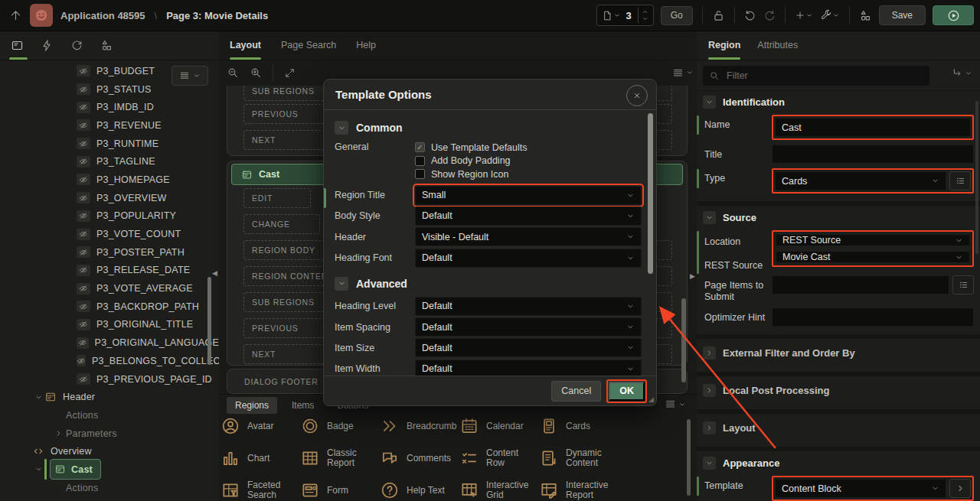  I want to click on zoom-in-icon, so click(256, 73).